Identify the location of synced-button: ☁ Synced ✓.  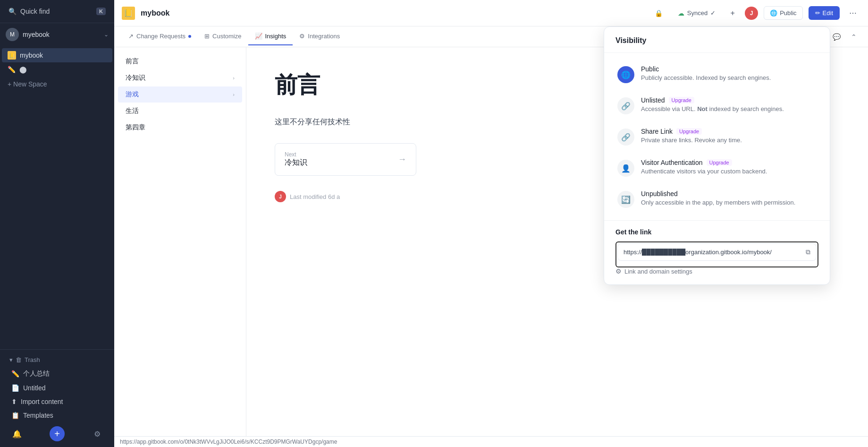
(697, 13).